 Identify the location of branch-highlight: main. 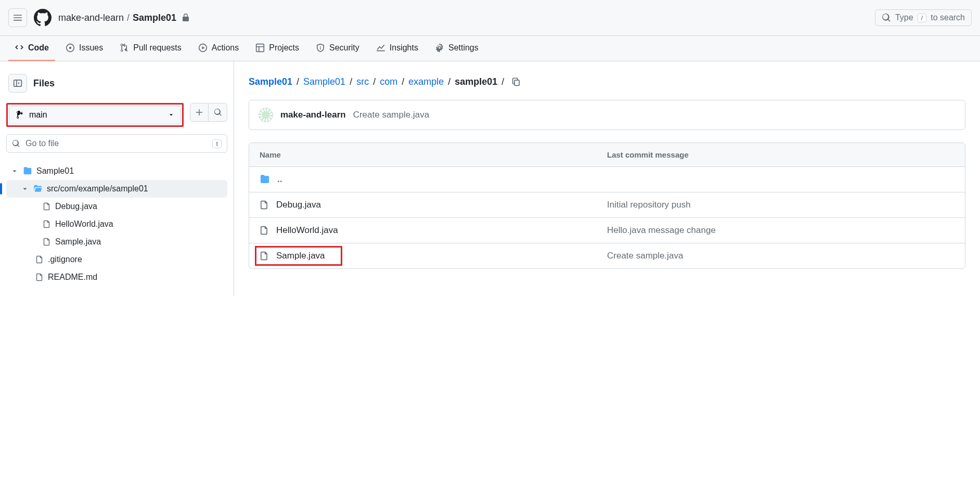
(95, 115).